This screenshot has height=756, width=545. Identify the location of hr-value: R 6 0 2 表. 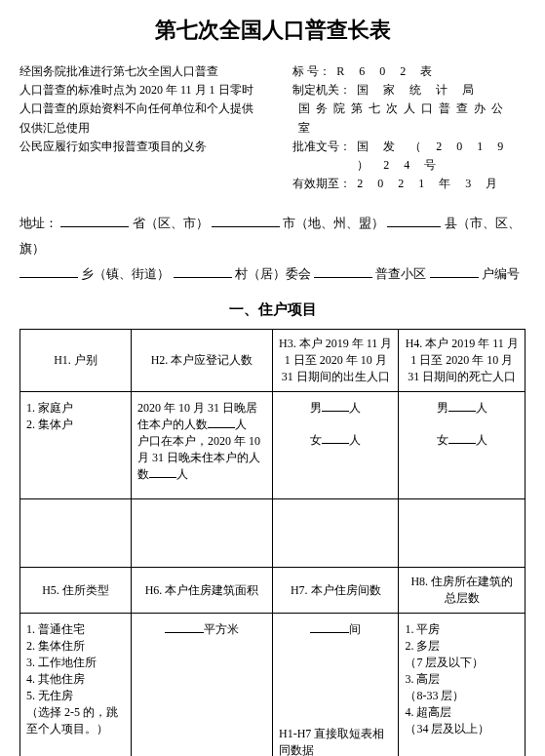
(384, 72).